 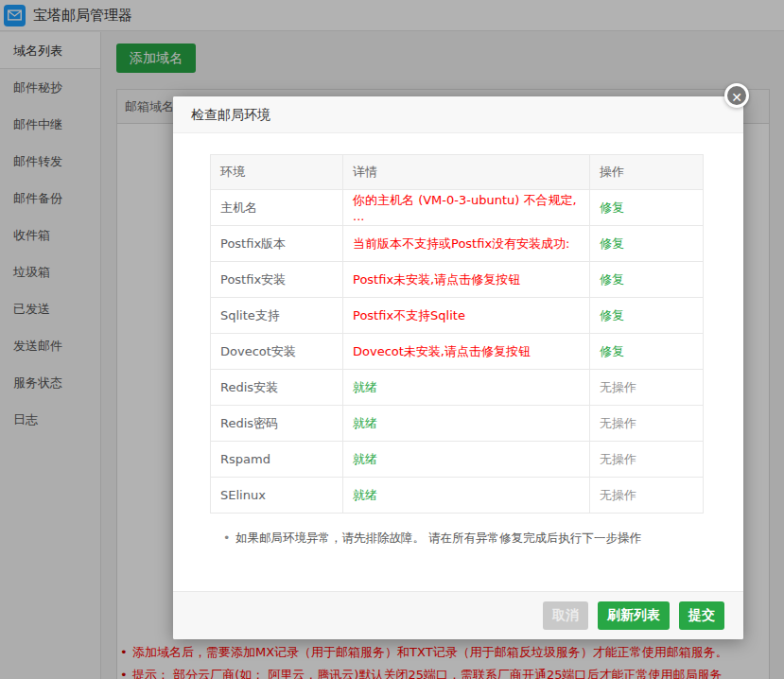 I want to click on table-row: Redis密码 就绪 无操作, so click(x=458, y=424).